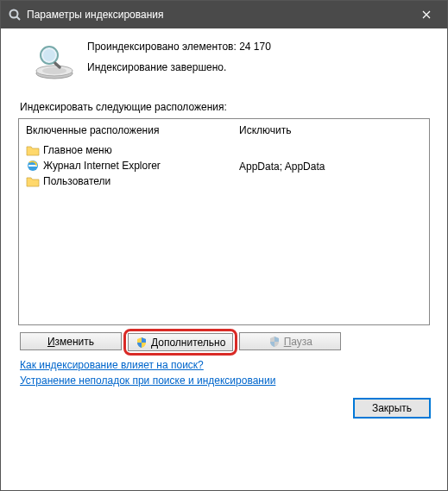  What do you see at coordinates (112, 365) in the screenshot?
I see `link-how-indexing-affects-search: Как индексирование влияет на поиск?` at bounding box center [112, 365].